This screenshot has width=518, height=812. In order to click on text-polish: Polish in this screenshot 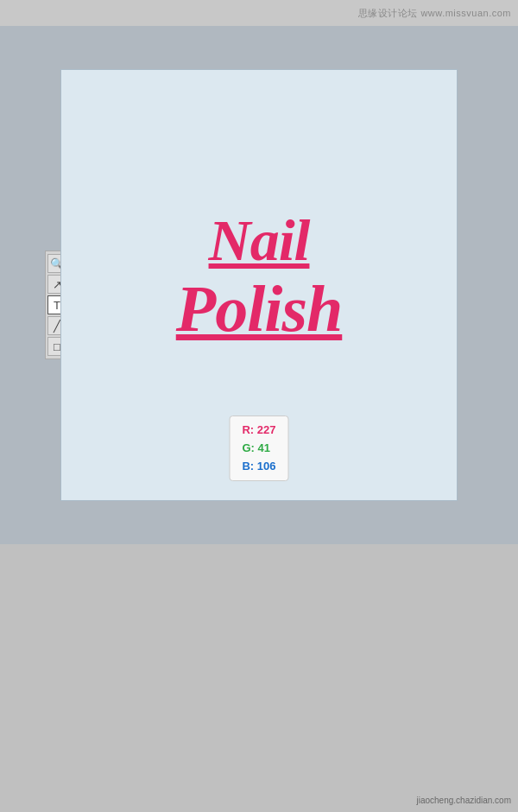, I will do `click(259, 309)`.